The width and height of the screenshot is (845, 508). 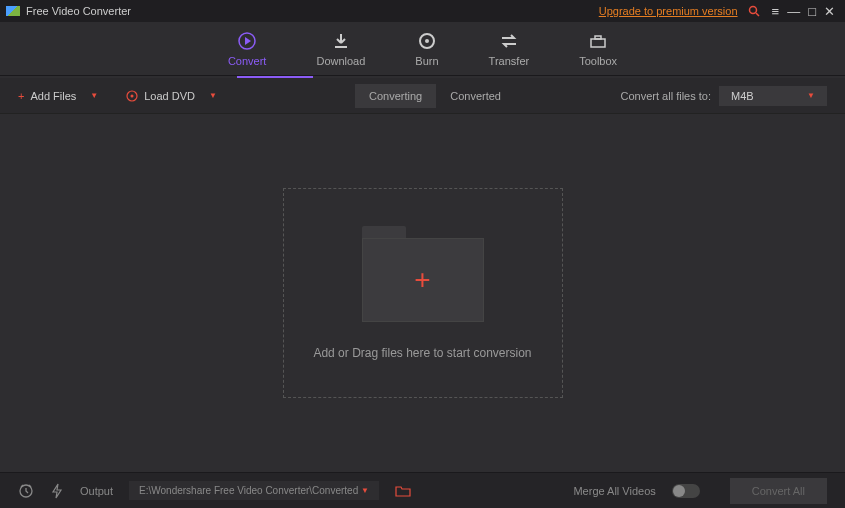 I want to click on footer: Output E:\Wondershare Free Video Convert…, so click(x=422, y=490).